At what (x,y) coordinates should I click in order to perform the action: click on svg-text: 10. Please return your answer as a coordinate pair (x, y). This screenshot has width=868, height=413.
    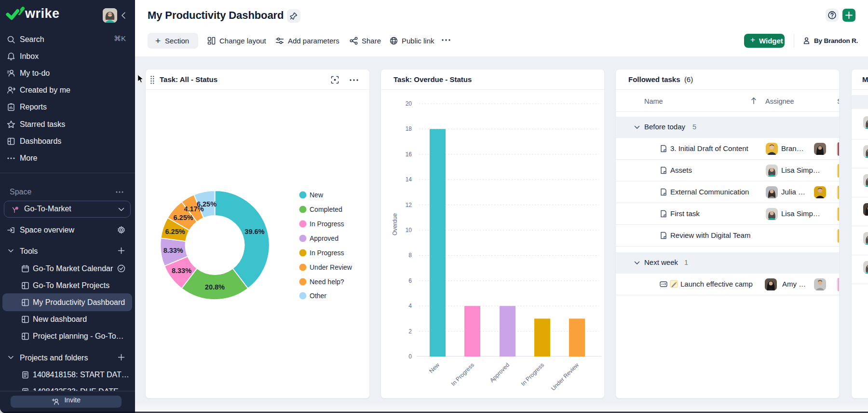
    Looking at the image, I should click on (409, 230).